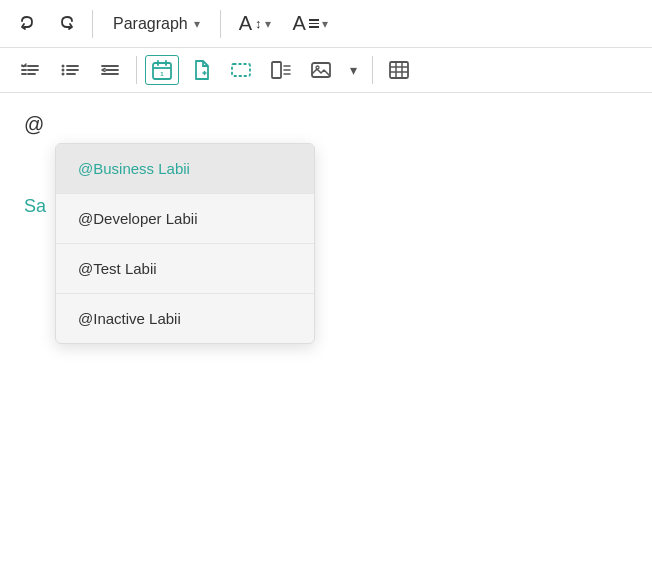 This screenshot has height=566, width=652. I want to click on checklist-button, so click(30, 70).